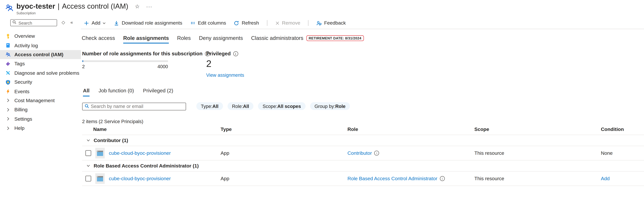 Image resolution: width=644 pixels, height=200 pixels. Describe the element at coordinates (113, 122) in the screenshot. I see `items-summary: 2 items (2 Service Principals)` at that location.